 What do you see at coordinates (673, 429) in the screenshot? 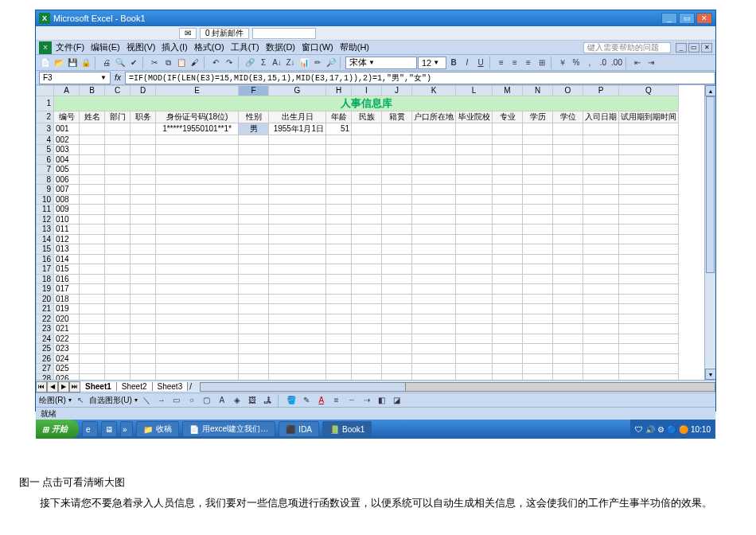
I see `system-tray: 🛡 🔊 ⚙ 🔵 🟠 10:10` at bounding box center [673, 429].